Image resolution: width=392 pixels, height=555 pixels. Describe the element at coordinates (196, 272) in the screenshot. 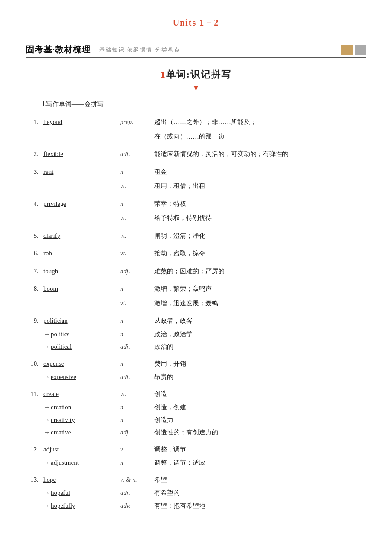

I see `table-row: 7.toughadj.难熬的；困难的；严厉的` at that location.